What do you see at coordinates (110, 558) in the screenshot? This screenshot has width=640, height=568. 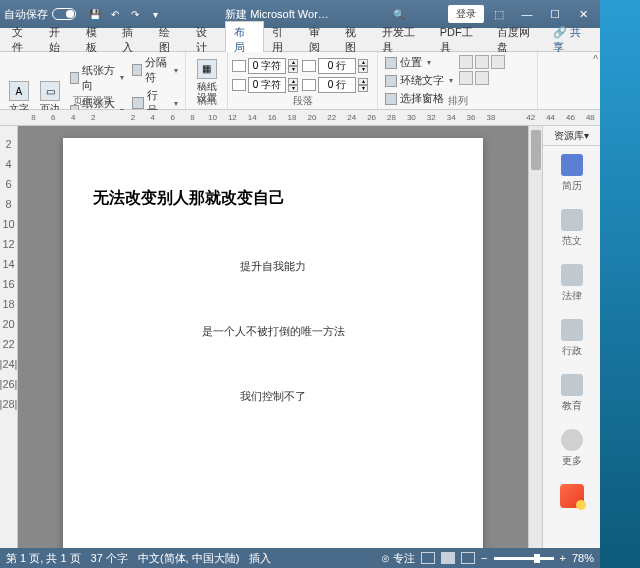 I see `status-words: 37 个字` at bounding box center [110, 558].